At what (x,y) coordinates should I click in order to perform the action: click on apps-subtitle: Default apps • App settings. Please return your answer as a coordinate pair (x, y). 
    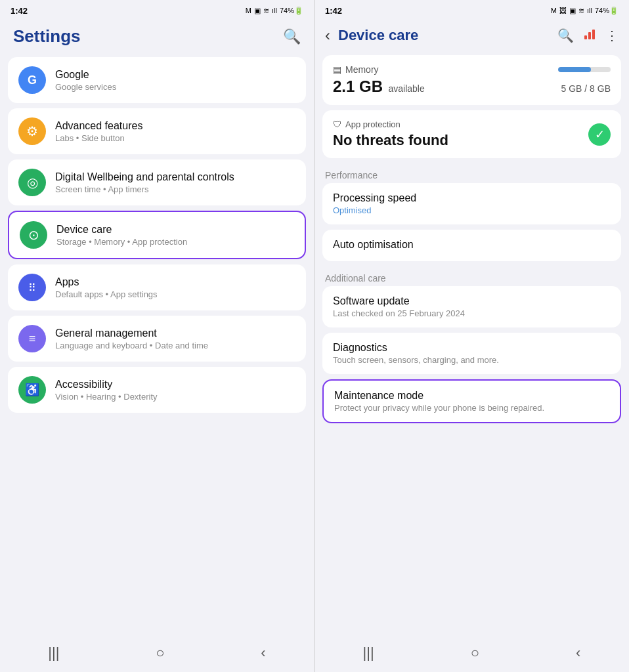
    Looking at the image, I should click on (106, 294).